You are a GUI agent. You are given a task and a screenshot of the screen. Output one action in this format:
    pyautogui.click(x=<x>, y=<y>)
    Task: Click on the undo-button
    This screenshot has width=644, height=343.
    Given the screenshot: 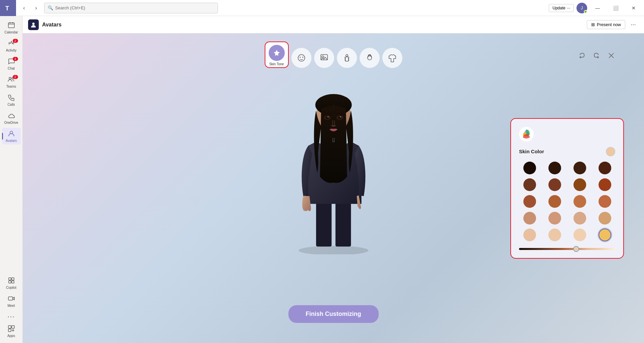 What is the action you would take?
    pyautogui.click(x=582, y=56)
    